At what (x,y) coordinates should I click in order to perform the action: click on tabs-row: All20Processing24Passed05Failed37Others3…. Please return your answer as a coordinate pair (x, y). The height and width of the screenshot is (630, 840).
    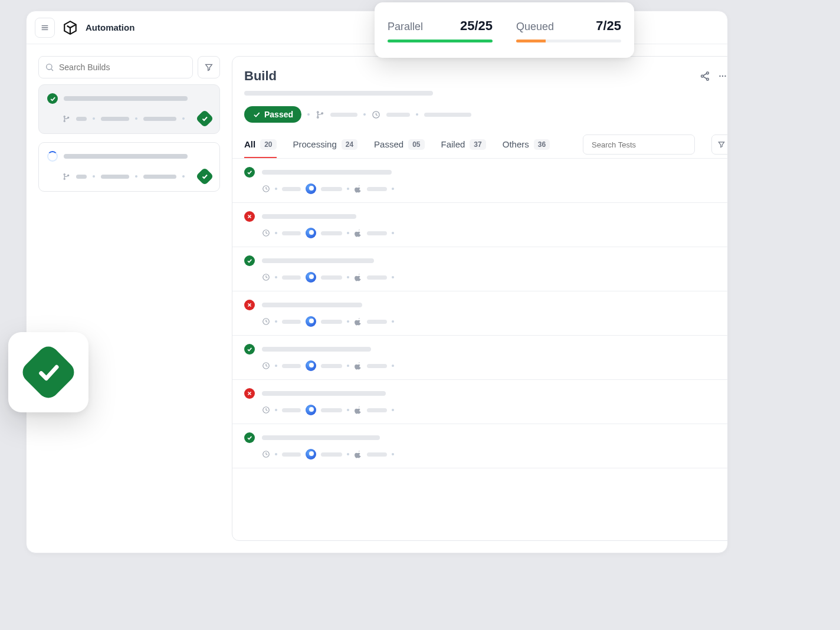
    Looking at the image, I should click on (480, 145).